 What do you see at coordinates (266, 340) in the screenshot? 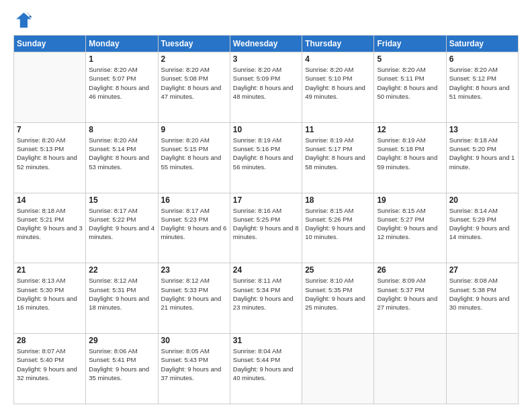
I see `day-number: 31` at bounding box center [266, 340].